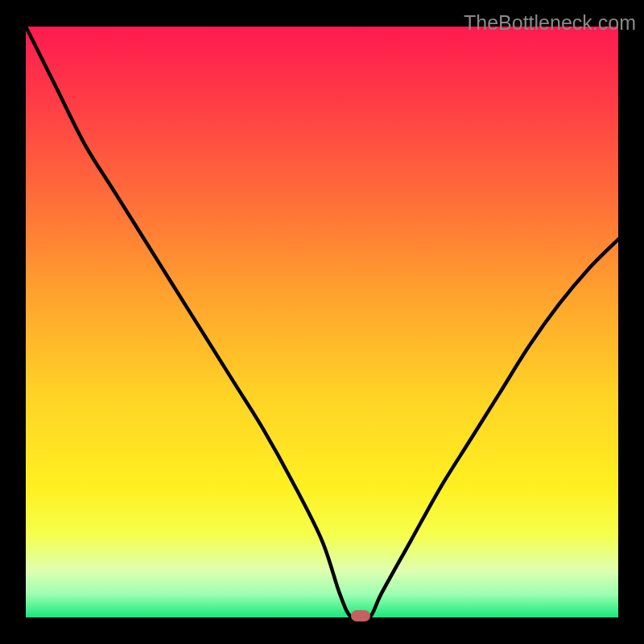 Image resolution: width=644 pixels, height=644 pixels. What do you see at coordinates (361, 616) in the screenshot?
I see `optimum-marker` at bounding box center [361, 616].